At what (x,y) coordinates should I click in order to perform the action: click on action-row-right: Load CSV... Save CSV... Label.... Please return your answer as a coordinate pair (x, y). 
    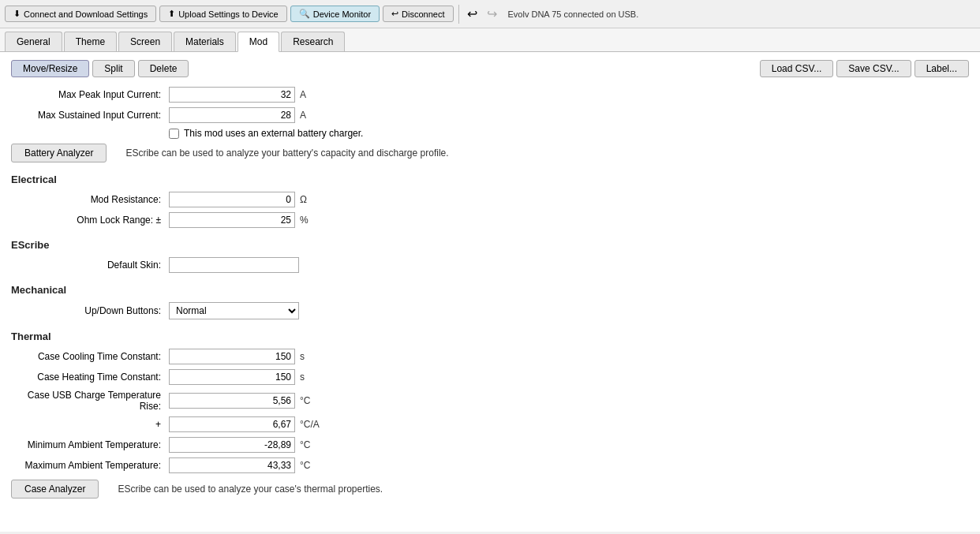
    Looking at the image, I should click on (865, 69).